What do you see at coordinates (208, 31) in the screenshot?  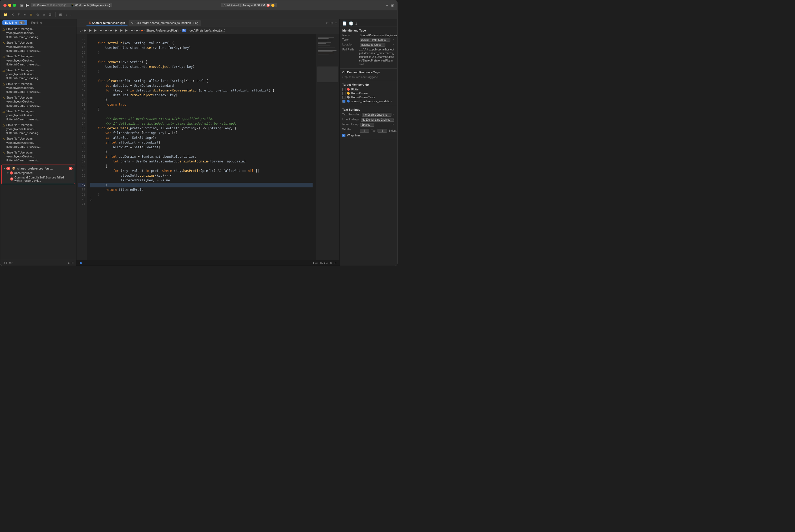 I see `breadcrumb-method: getAllPrefs(prefix:allowList:)` at bounding box center [208, 31].